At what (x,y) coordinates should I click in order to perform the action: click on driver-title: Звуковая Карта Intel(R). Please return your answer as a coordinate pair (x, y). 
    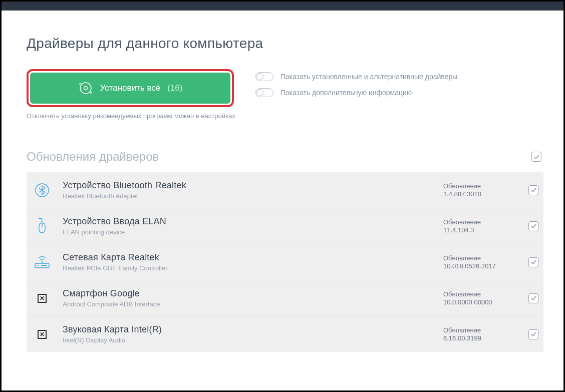
    Looking at the image, I should click on (248, 329).